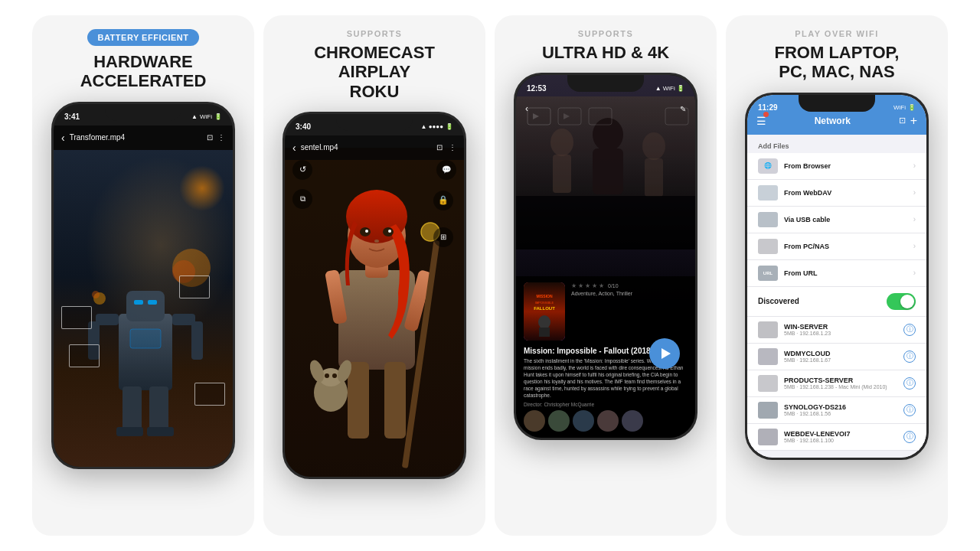  I want to click on products-info-btn: ⓘ, so click(910, 383).